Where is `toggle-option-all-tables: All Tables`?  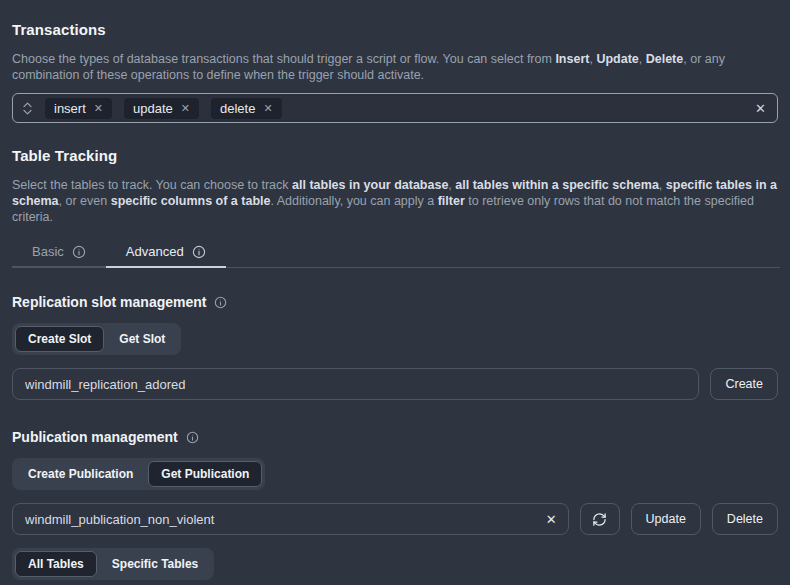 toggle-option-all-tables: All Tables is located at coordinates (56, 564).